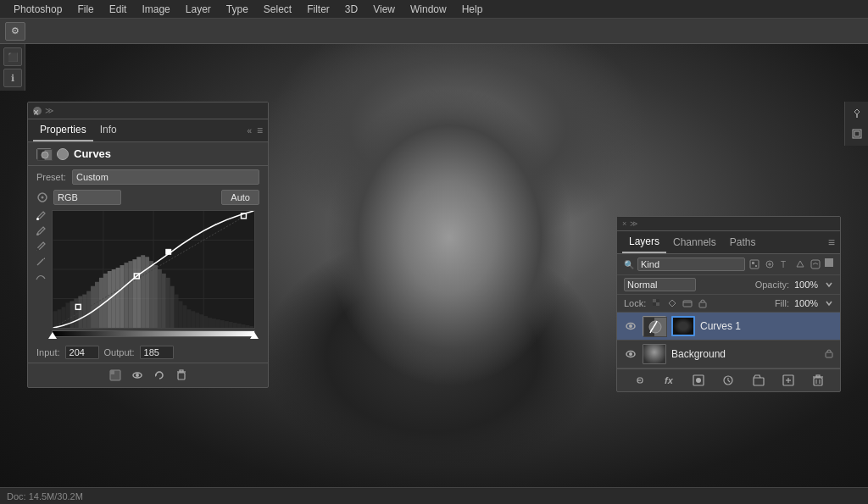  I want to click on layer-group-icon, so click(759, 380).